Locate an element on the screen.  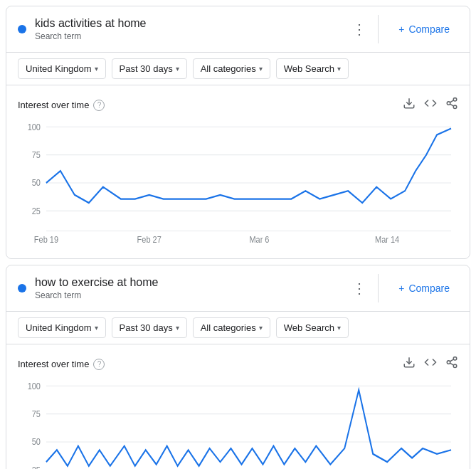
region-arrow-2: ▾ is located at coordinates (97, 327).